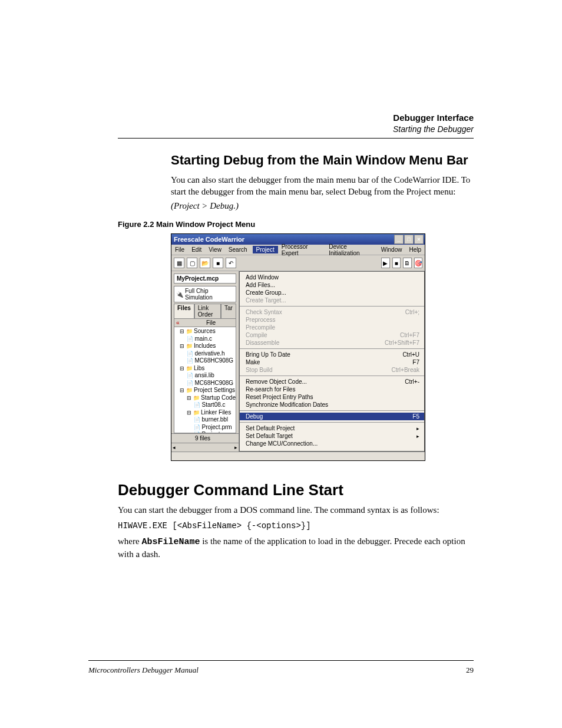 Image resolution: width=562 pixels, height=728 pixels. Describe the element at coordinates (197, 250) in the screenshot. I see `menu-edit: Edit` at that location.